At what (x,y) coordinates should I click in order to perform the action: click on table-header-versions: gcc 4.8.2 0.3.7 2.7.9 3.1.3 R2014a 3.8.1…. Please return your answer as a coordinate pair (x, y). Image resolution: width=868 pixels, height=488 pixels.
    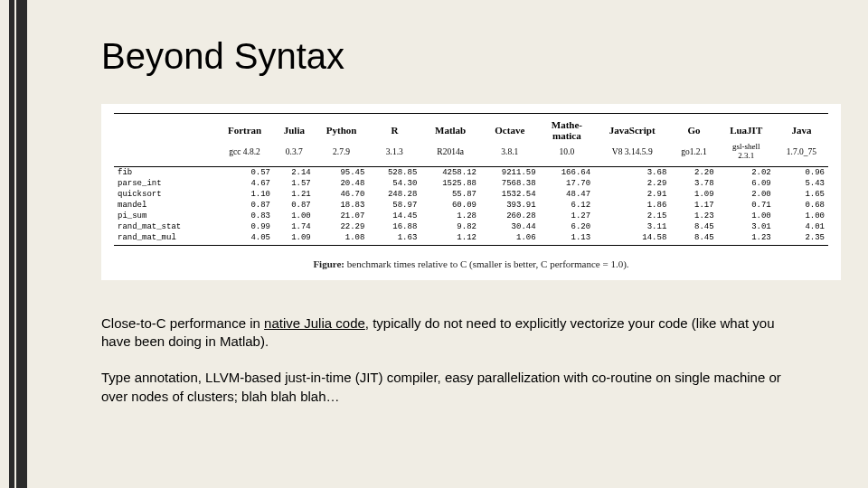
    Looking at the image, I should click on (471, 154).